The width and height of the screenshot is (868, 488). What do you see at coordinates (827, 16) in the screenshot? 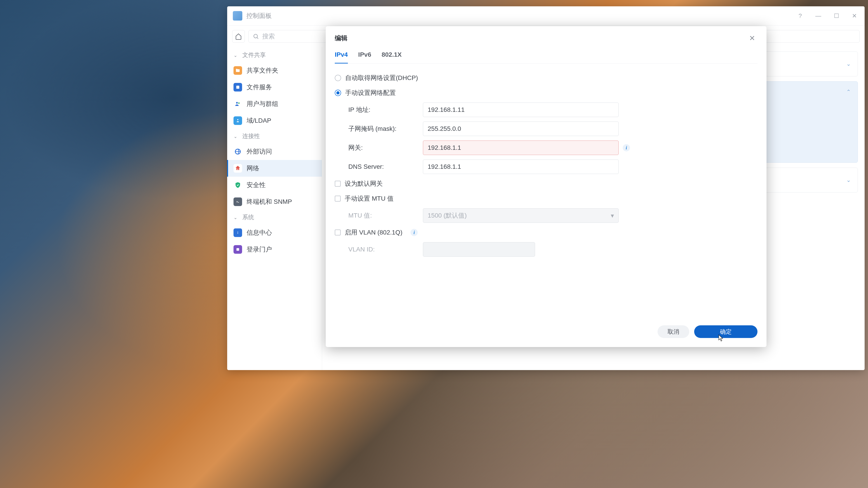
I see `window-controls: ? — ☐ ✕` at bounding box center [827, 16].